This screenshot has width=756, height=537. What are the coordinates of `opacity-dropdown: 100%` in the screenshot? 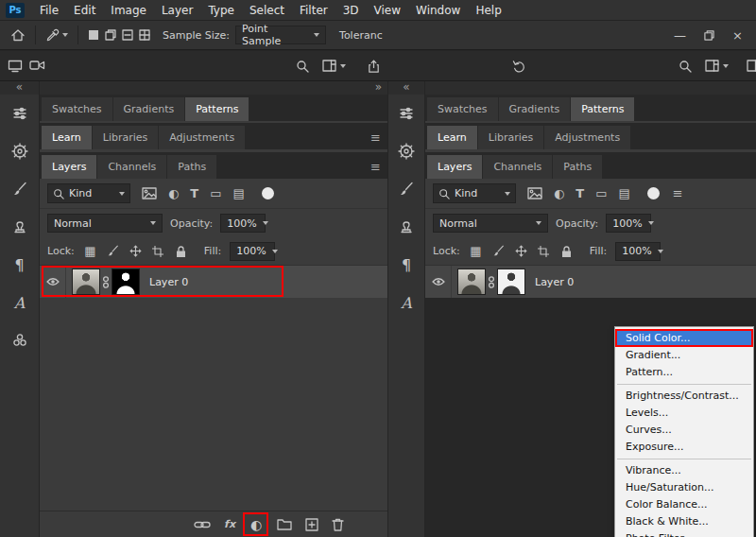 It's located at (243, 223).